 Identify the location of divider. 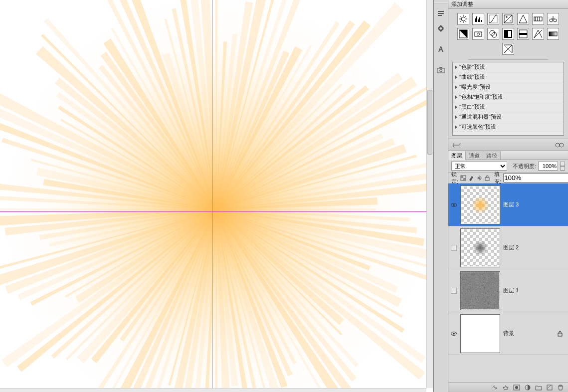
(508, 60).